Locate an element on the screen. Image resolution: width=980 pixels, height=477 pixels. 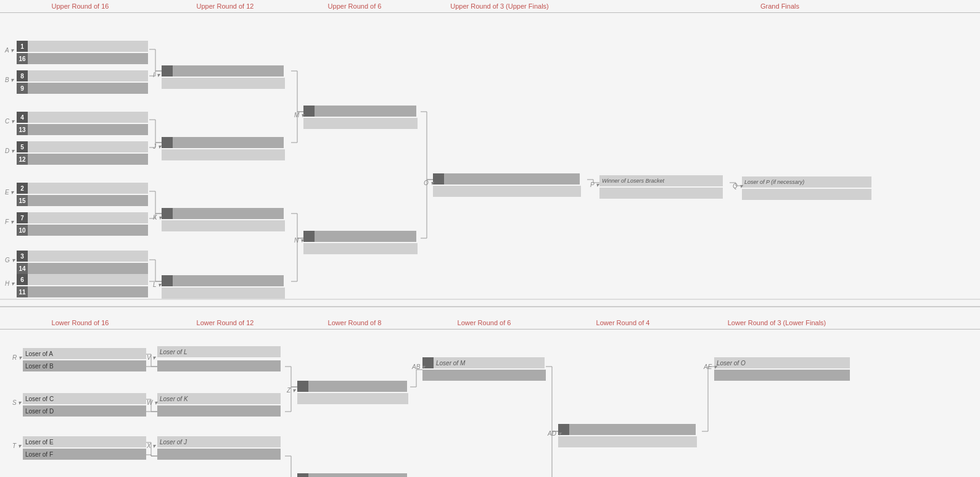
match-ad-top is located at coordinates (628, 429).